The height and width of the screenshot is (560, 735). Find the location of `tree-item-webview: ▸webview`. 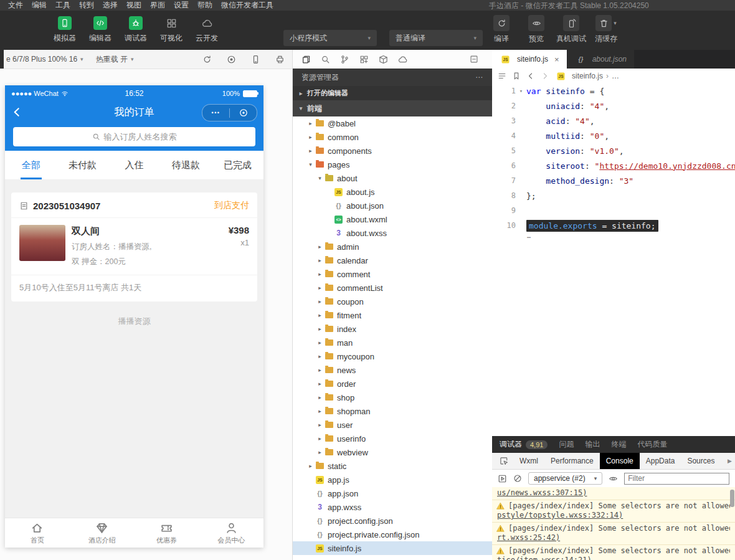

tree-item-webview: ▸webview is located at coordinates (392, 452).